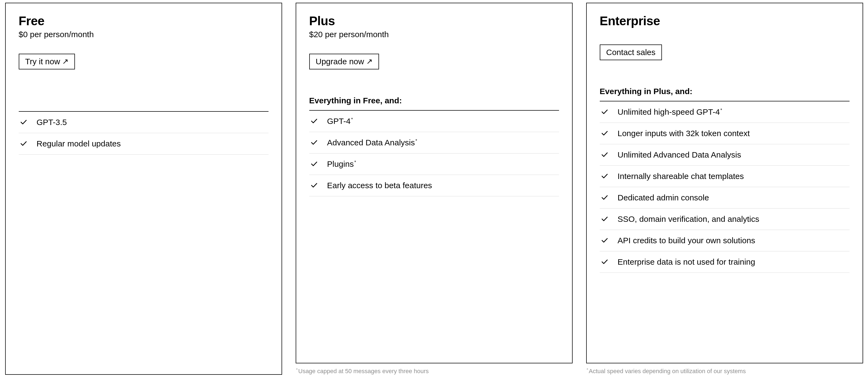  Describe the element at coordinates (687, 262) in the screenshot. I see `feature-text: Enterprise data is not used for training` at that location.